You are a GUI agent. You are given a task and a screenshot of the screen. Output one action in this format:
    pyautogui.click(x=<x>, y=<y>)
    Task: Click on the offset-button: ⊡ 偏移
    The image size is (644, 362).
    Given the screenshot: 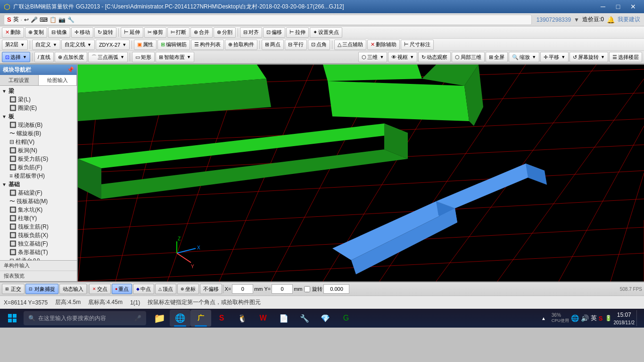 What is the action you would take?
    pyautogui.click(x=274, y=33)
    